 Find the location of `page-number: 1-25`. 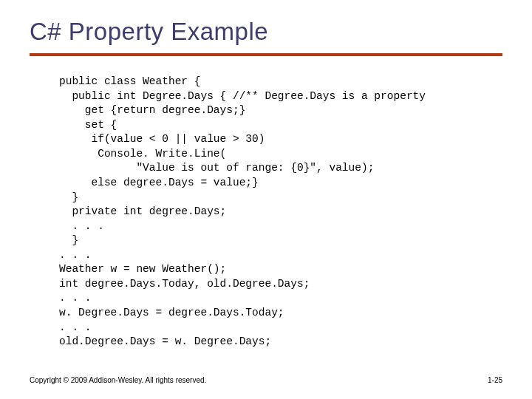

page-number: 1-25 is located at coordinates (495, 380).